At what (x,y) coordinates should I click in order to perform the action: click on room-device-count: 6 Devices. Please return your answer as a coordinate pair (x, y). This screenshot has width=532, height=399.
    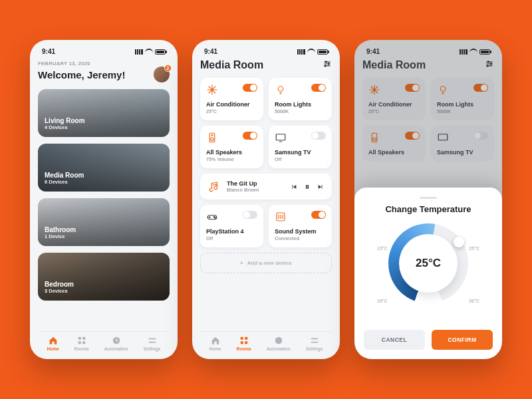
    Looking at the image, I should click on (104, 182).